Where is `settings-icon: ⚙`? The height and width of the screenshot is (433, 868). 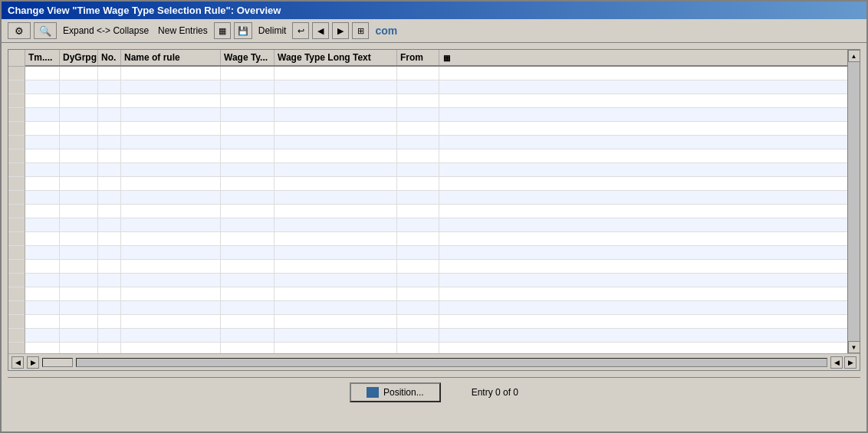
settings-icon: ⚙ is located at coordinates (19, 31).